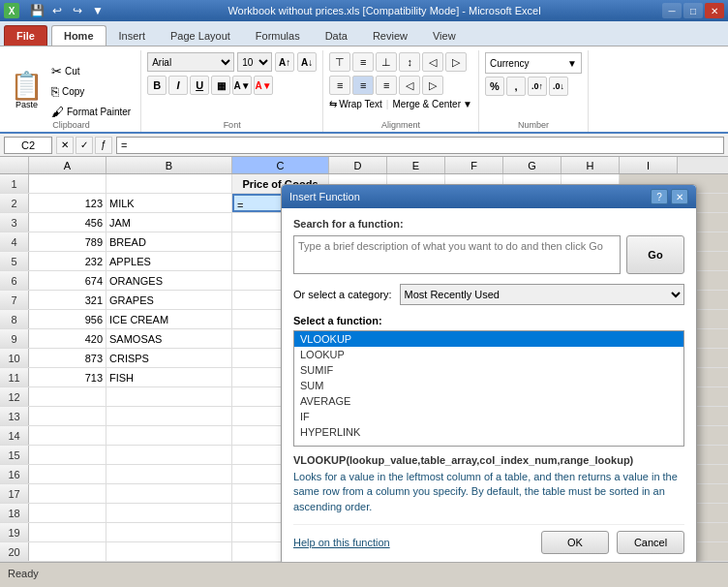  Describe the element at coordinates (232, 91) in the screenshot. I see `font-group: Arial Calibri Times New Roman 10 8 12 14…` at that location.